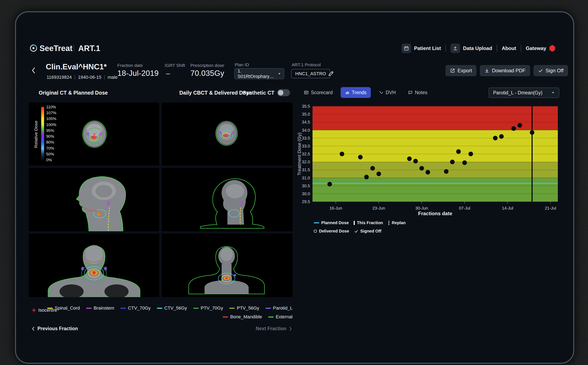 The height and width of the screenshot is (365, 588). Describe the element at coordinates (271, 329) in the screenshot. I see `next-fraction-label: Next Fraction` at that location.